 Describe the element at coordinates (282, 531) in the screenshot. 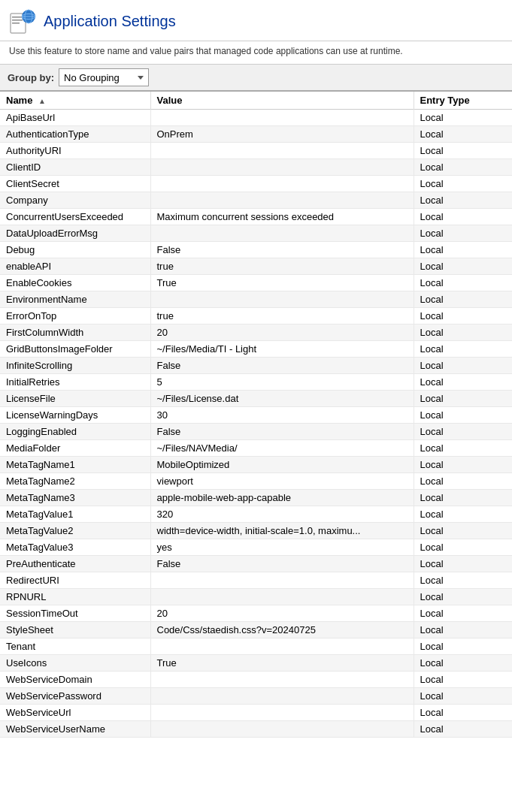

I see `cell-value: width=device-width, initial-scale=1.0, m…` at that location.